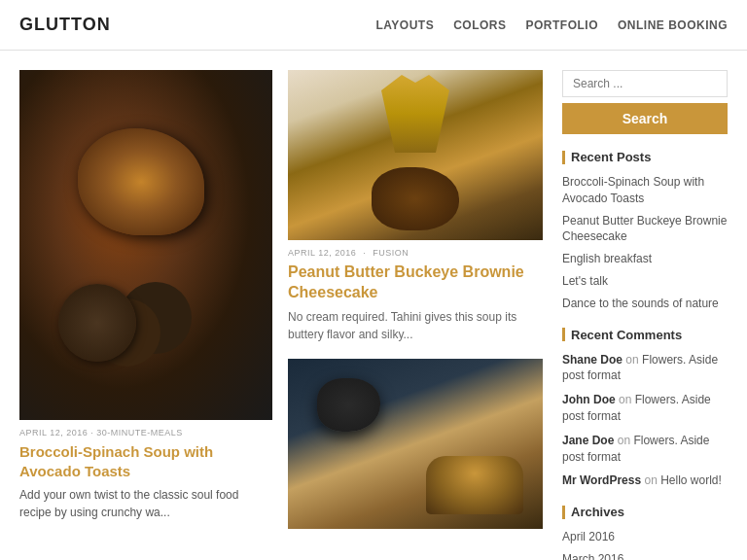 The height and width of the screenshot is (560, 747). Describe the element at coordinates (146, 461) in the screenshot. I see `featured-post-title: Broccoli-Spinach Soup with Avocado Toast…` at that location.